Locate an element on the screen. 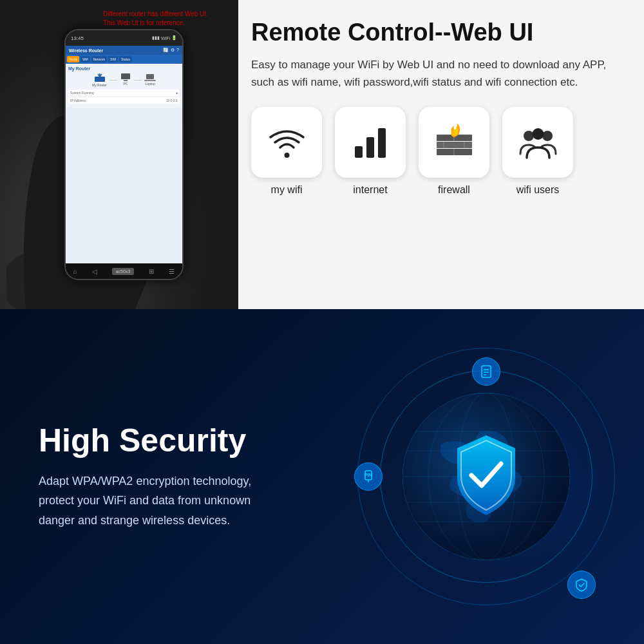 The image size is (644, 644). orbit-icon-pin: PIN is located at coordinates (368, 477).